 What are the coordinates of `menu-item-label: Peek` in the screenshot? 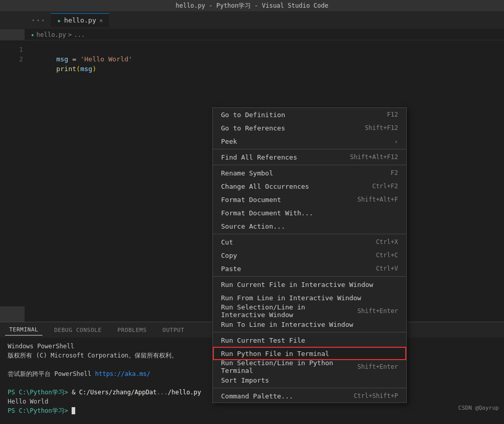 It's located at (308, 141).